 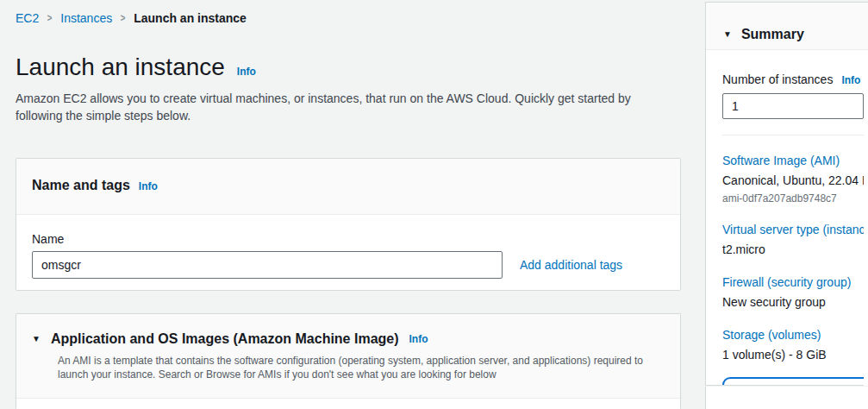 I want to click on summary-item-ami: Software Image (AMI) Canonical, Ubuntu, …, so click(x=795, y=179).